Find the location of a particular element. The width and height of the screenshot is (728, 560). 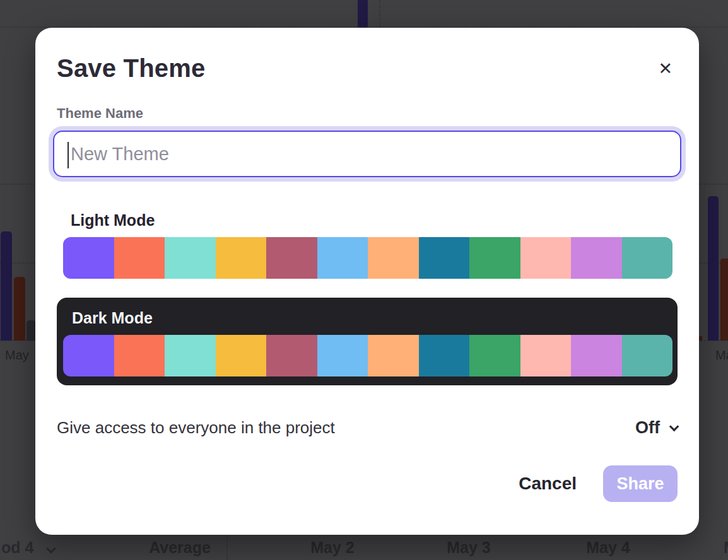

access-dropdown-value: Off is located at coordinates (647, 428).